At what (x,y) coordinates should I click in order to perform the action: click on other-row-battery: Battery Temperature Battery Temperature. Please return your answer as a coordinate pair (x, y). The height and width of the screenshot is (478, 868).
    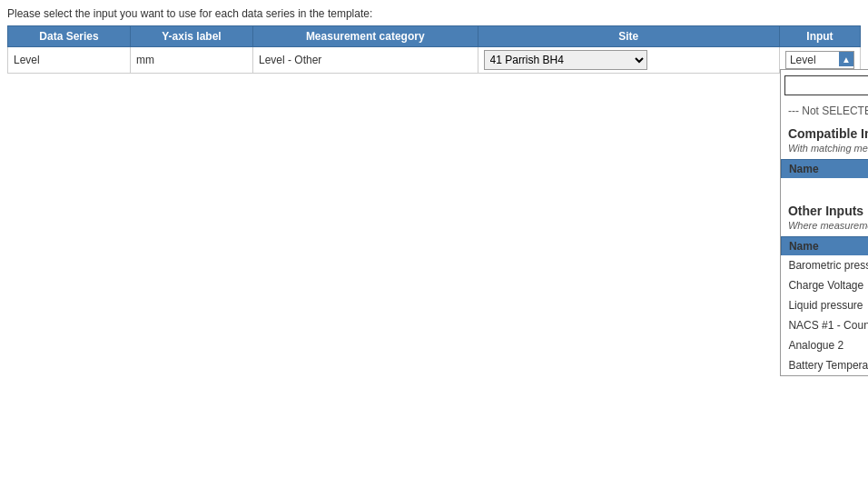
    Looking at the image, I should click on (824, 365).